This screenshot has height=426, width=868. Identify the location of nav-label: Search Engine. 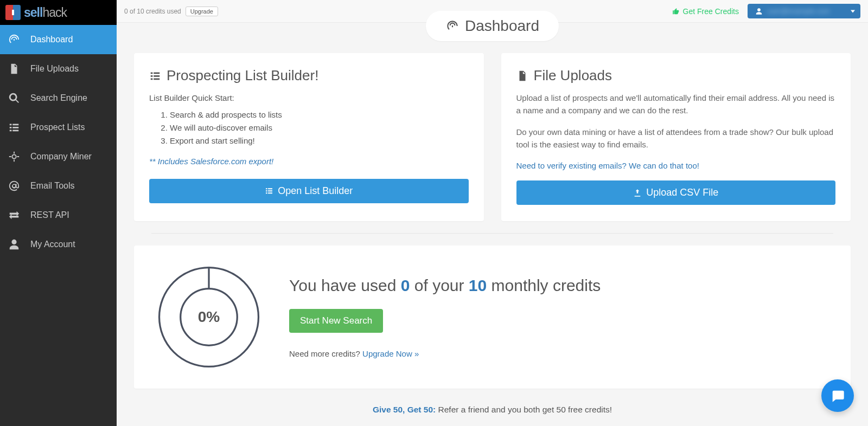
(59, 98).